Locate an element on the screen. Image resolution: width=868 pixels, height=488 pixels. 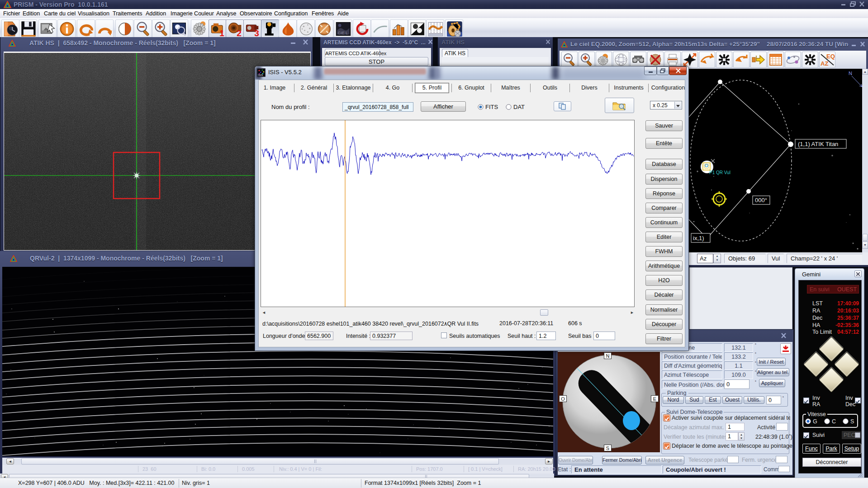
svg-text: 000° is located at coordinates (761, 200).